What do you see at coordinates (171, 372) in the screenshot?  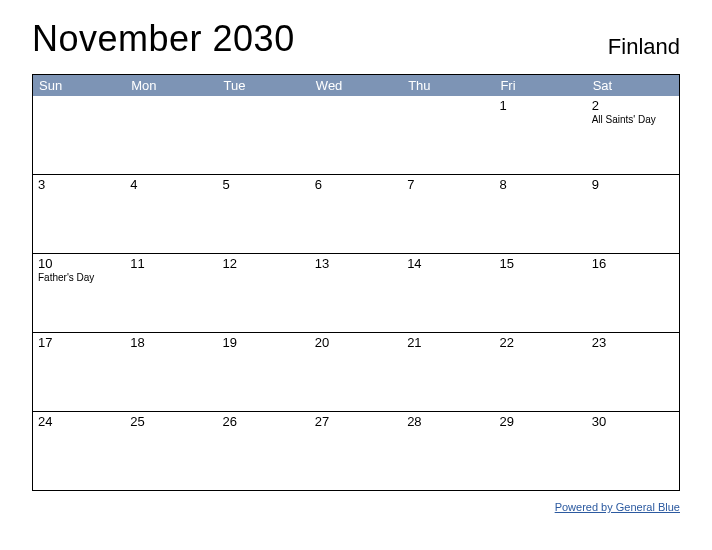 I see `day-cell: 18` at bounding box center [171, 372].